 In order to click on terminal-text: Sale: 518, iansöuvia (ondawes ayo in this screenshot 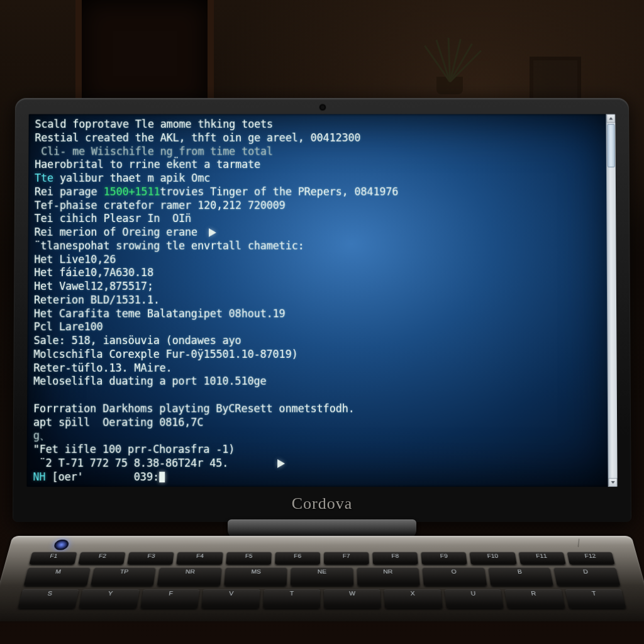, I will do `click(138, 340)`.